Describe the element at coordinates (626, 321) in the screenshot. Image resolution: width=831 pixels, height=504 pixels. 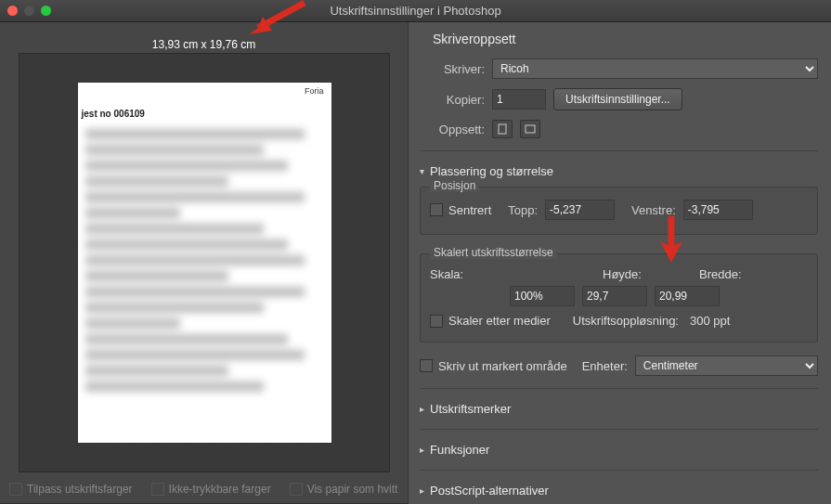
I see `resolution-label: Utskriftsoppløsning:` at that location.